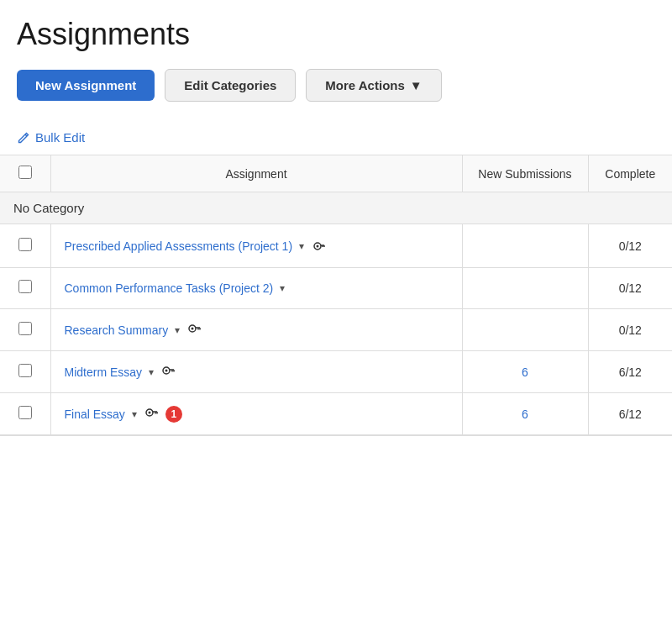  Describe the element at coordinates (86, 86) in the screenshot. I see `new-assignment-button: New Assignment` at that location.